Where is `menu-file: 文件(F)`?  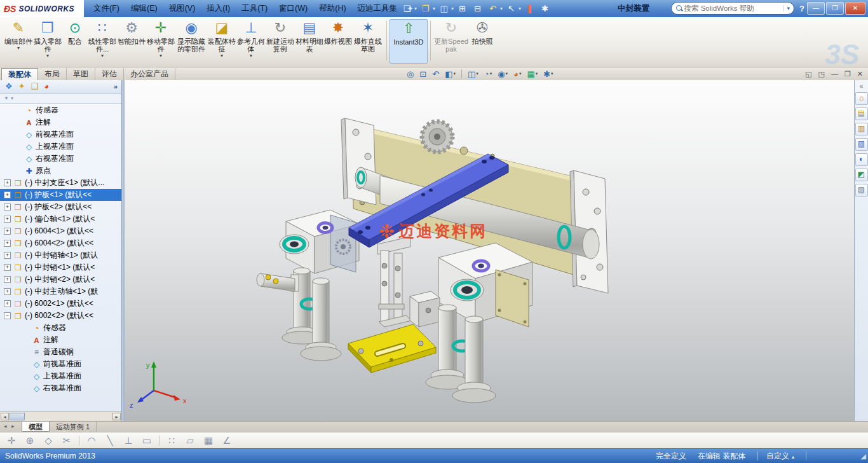
menu-file: 文件(F) is located at coordinates (107, 9).